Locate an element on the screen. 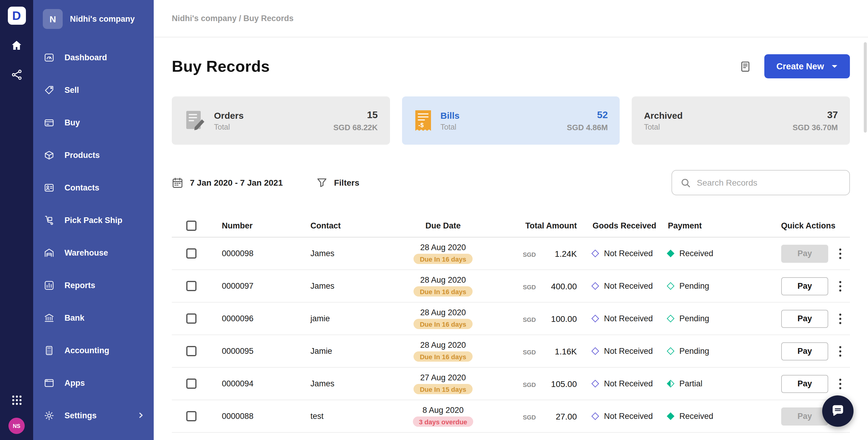  archived-card: Archived Total 37 SGD 36.70M is located at coordinates (741, 121).